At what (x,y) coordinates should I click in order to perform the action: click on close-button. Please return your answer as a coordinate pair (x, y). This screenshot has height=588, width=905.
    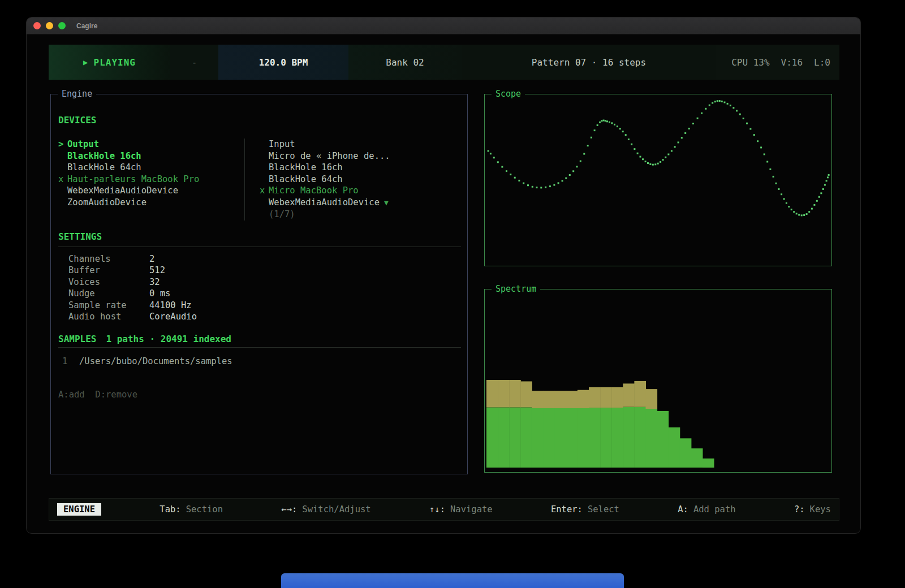
    Looking at the image, I should click on (37, 26).